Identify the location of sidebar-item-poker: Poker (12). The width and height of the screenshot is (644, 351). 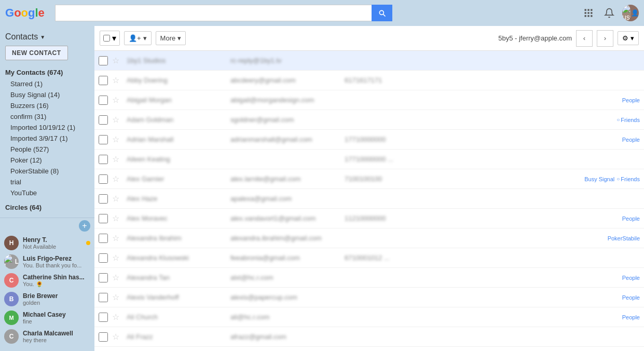
(47, 160).